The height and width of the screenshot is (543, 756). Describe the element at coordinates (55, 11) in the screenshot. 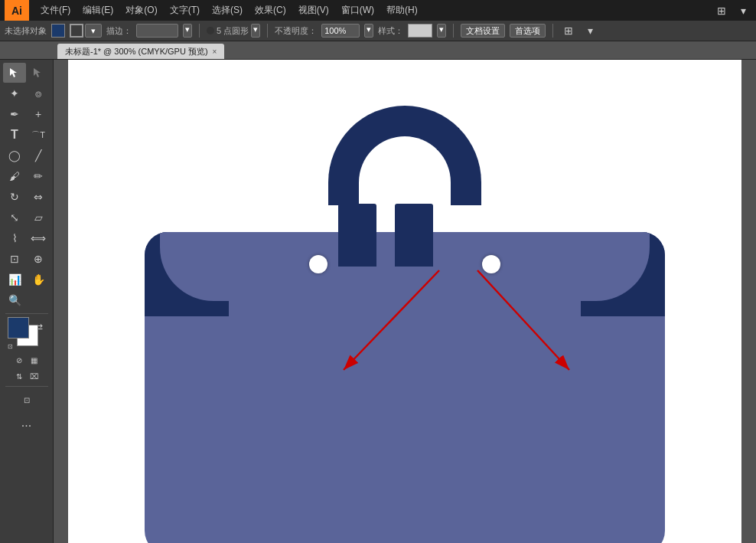

I see `menu-file: 文件(F)` at that location.